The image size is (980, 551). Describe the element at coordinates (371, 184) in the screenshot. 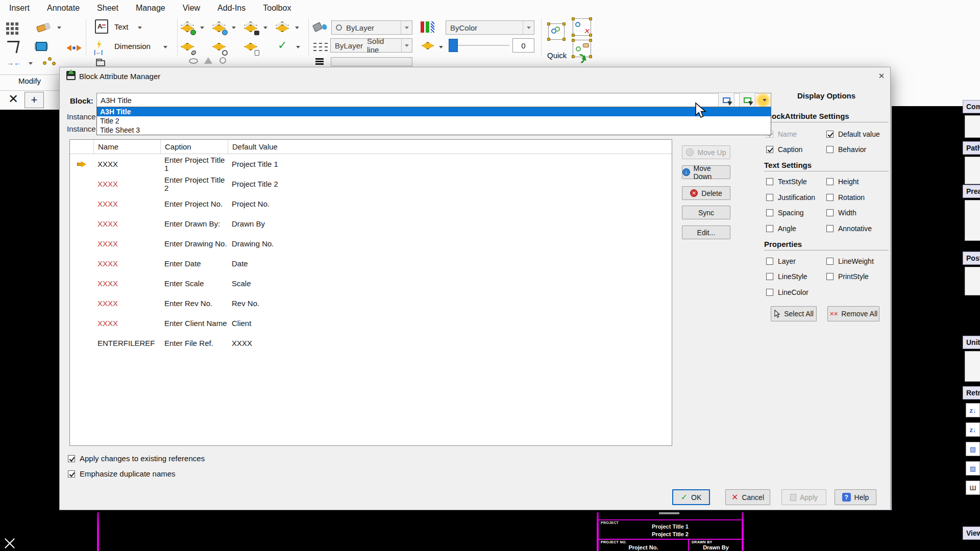

I see `table-row: XXXX Enter Project Title 2 Project Title…` at that location.